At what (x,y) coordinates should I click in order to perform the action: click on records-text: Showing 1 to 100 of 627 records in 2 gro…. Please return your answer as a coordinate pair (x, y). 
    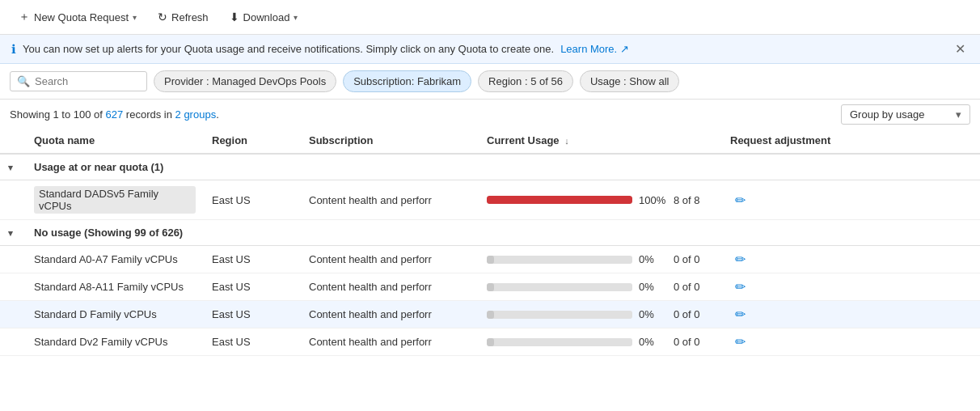
    Looking at the image, I should click on (115, 115).